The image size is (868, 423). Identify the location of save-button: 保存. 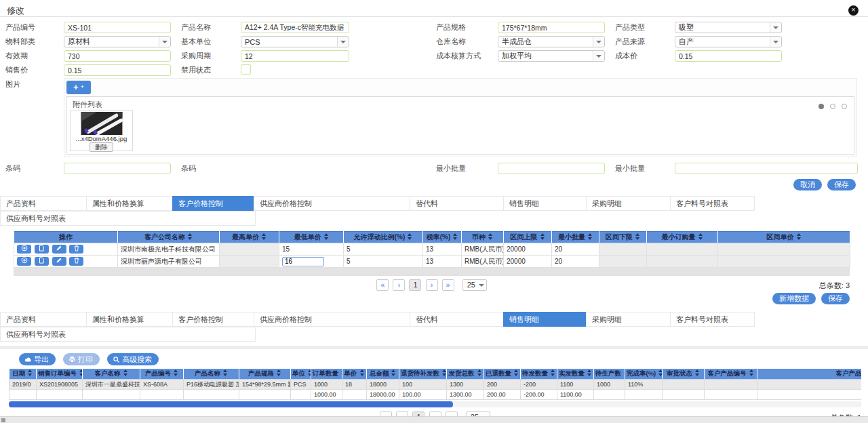
(842, 184).